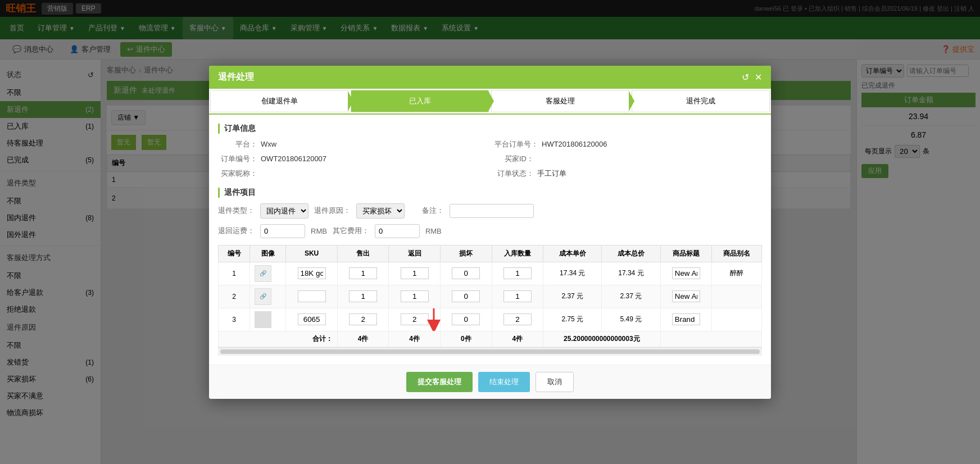  Describe the element at coordinates (236, 231) in the screenshot. I see `return-shipping-label: 退回运费：` at that location.